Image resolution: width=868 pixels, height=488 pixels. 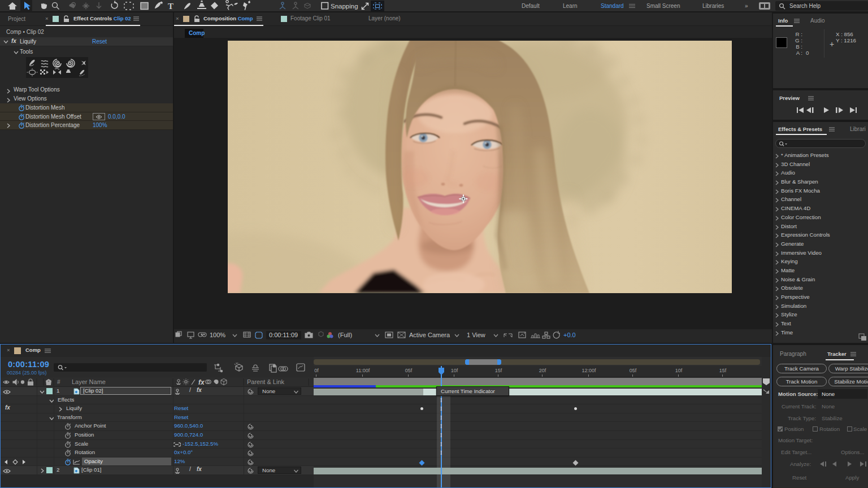 I want to click on svg-text: +0.0, so click(x=570, y=335).